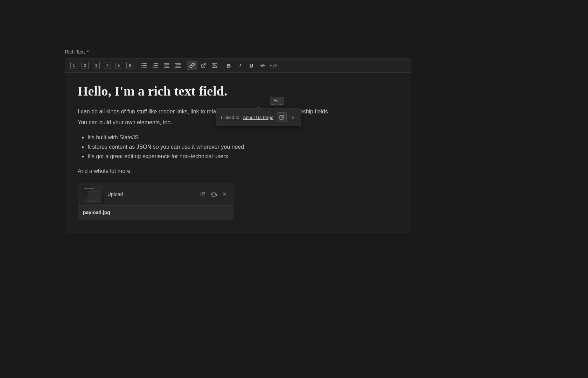  What do you see at coordinates (326, 52) in the screenshot?
I see `field-label-row: Rich Text *` at bounding box center [326, 52].